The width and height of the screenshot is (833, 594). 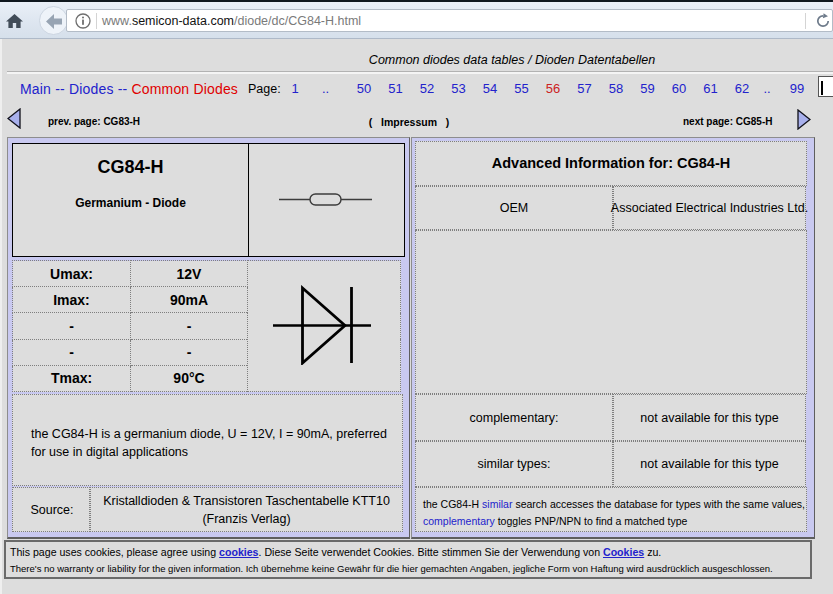 What do you see at coordinates (131, 203) in the screenshot?
I see `part-type: Germanium - Diode` at bounding box center [131, 203].